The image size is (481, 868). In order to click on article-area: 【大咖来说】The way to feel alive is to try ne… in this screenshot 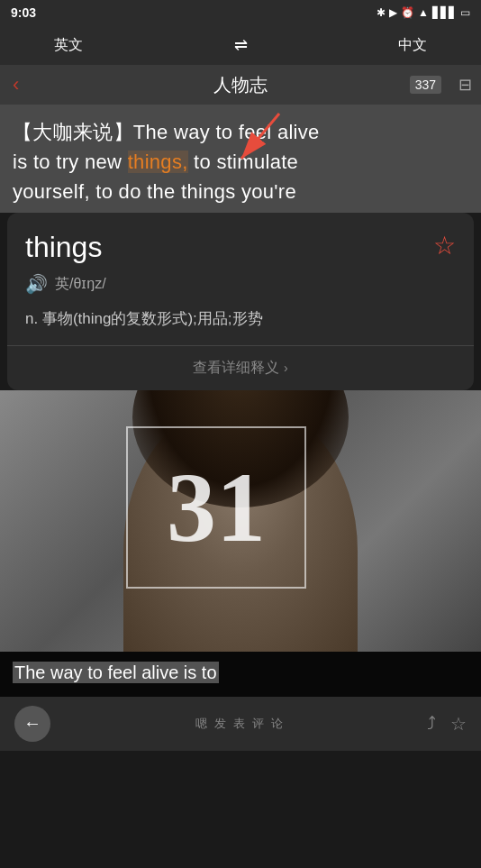, I will do `click(240, 159)`.